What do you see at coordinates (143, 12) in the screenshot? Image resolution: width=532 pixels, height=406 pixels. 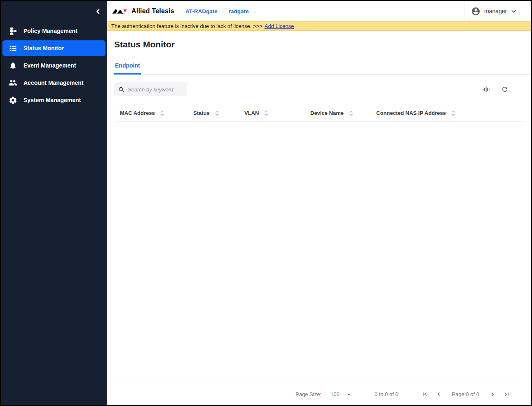 I see `allied-telesis-logo: Allied Telesis` at bounding box center [143, 12].